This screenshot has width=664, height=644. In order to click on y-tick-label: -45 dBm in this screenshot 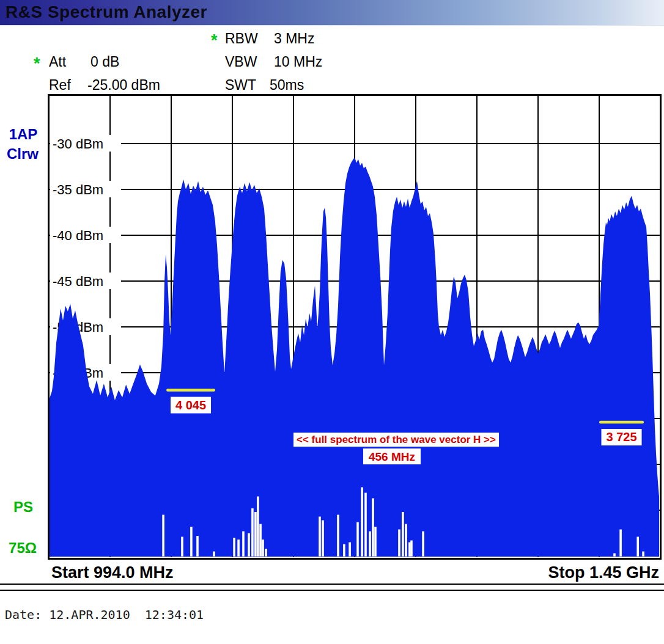, I will do `click(78, 281)`.